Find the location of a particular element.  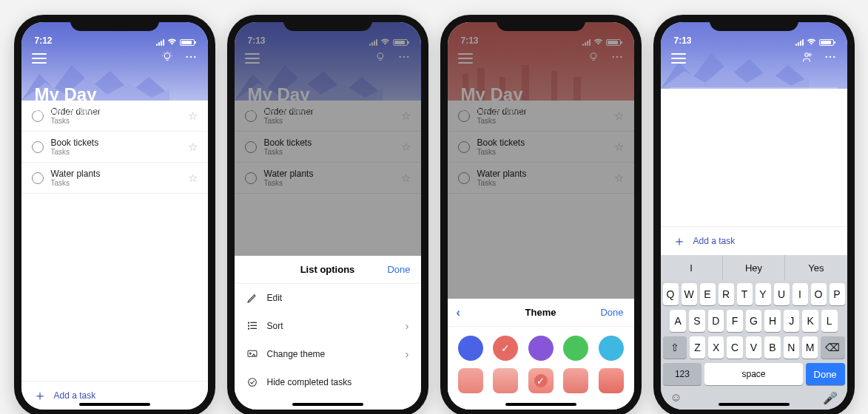

add-task-label: Add a task is located at coordinates (715, 241).